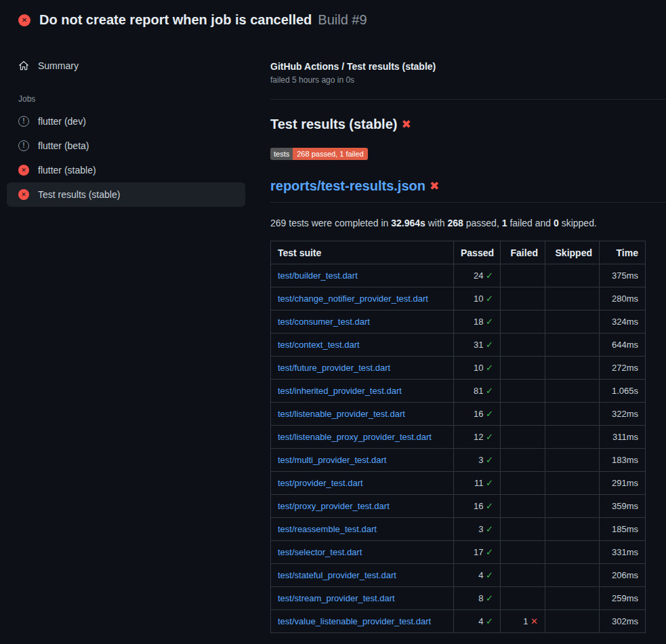 The image size is (666, 644). What do you see at coordinates (318, 275) in the screenshot?
I see `test-suite-link: test/builder_test.dart` at bounding box center [318, 275].